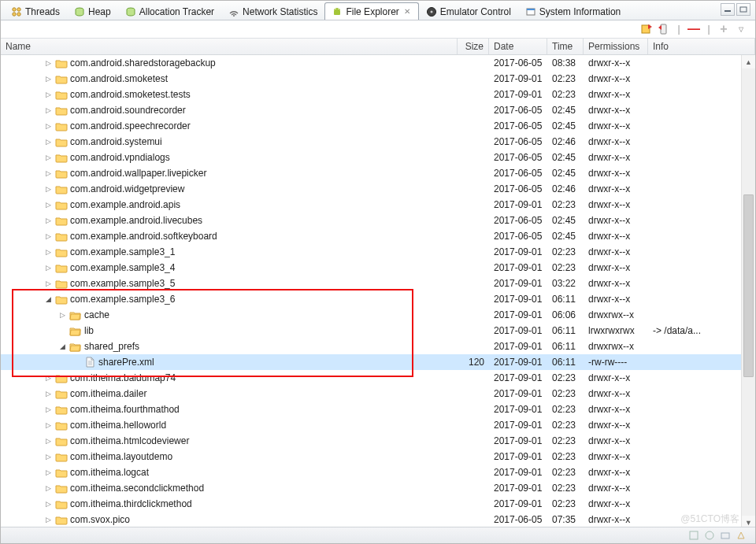 The height and width of the screenshot is (544, 756). I want to click on table-row: ▷com.example.sample3_52017-09-0103:22drw…, so click(378, 283).